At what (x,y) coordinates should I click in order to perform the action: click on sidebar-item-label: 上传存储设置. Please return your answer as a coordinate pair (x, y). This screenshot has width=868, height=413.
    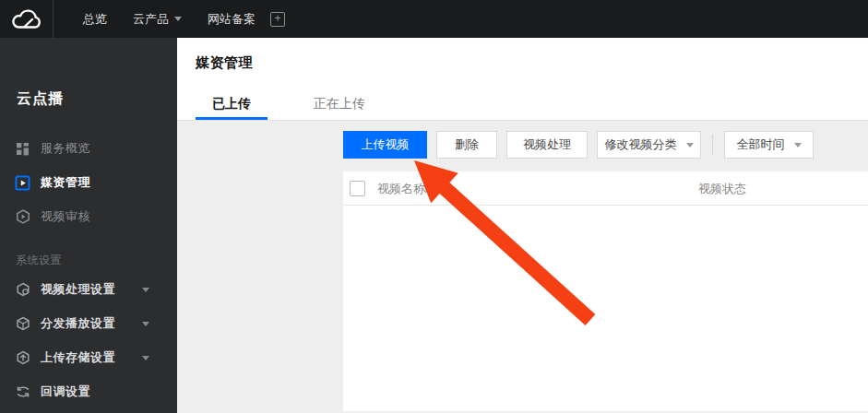
    Looking at the image, I should click on (77, 358).